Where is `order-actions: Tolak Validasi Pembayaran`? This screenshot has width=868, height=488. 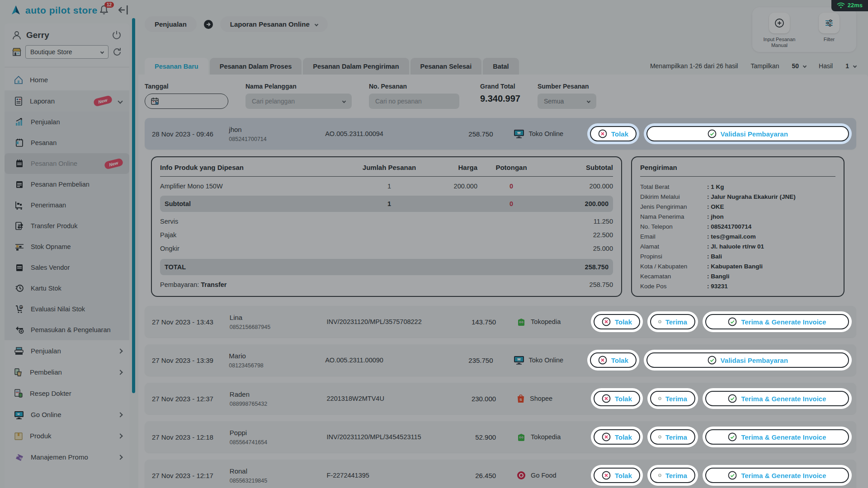 order-actions: Tolak Validasi Pembayaran is located at coordinates (720, 134).